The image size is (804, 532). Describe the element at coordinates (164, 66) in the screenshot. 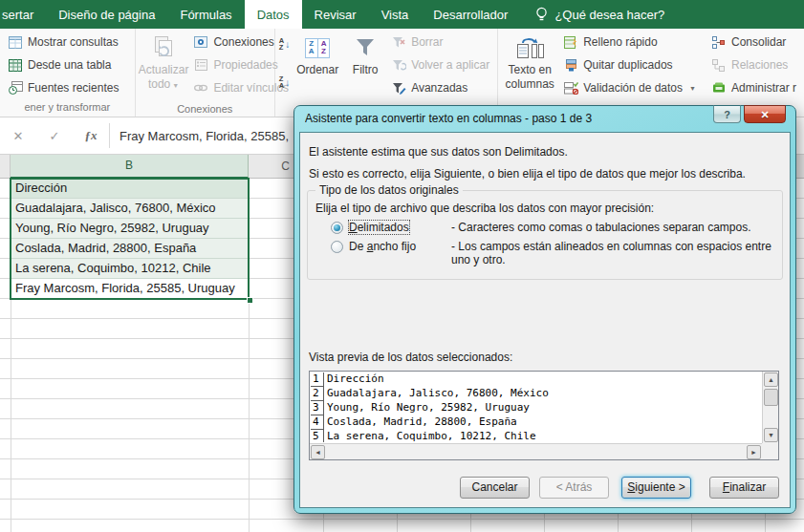

I see `refresh-all-button: Actualizar todo▼` at that location.